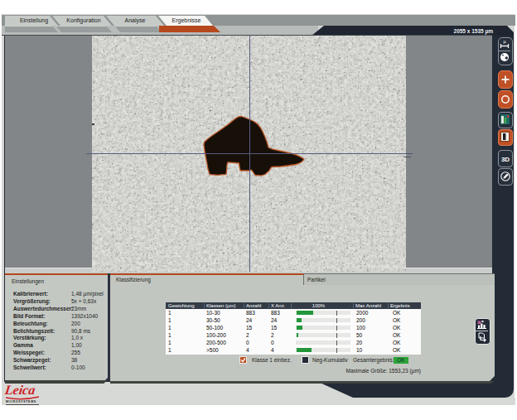  What do you see at coordinates (505, 41) in the screenshot?
I see `svg-text: µ` at bounding box center [505, 41].